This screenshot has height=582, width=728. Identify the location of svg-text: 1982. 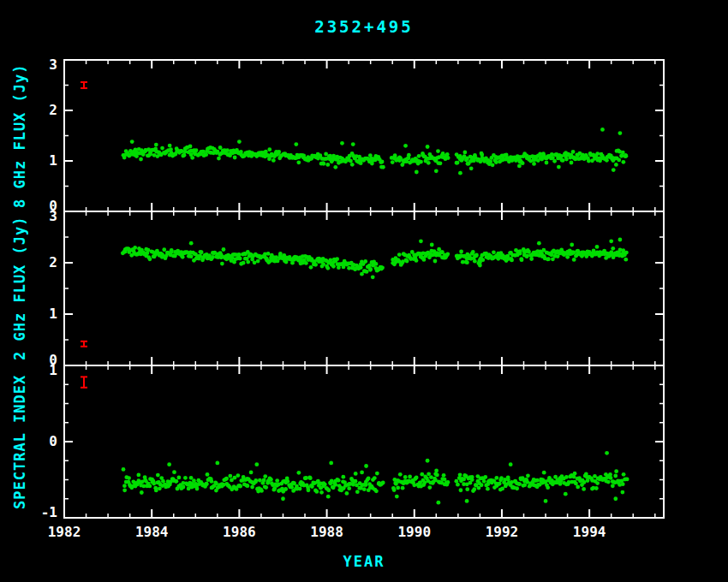
(65, 532).